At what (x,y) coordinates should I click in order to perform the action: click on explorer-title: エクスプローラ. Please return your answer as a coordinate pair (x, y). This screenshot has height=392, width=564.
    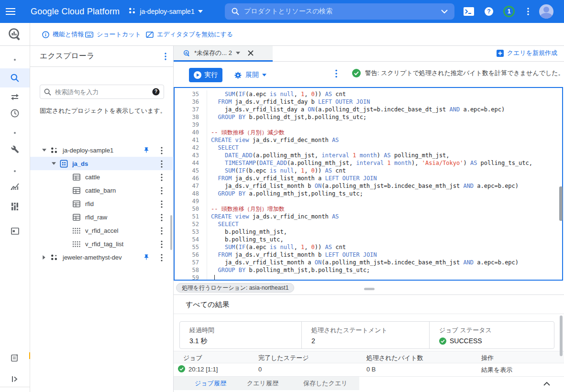
    Looking at the image, I should click on (102, 56).